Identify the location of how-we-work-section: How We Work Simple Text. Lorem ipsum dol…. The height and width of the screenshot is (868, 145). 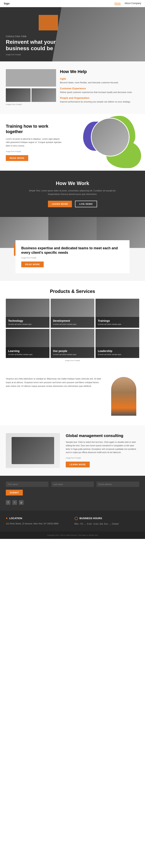
(73, 193).